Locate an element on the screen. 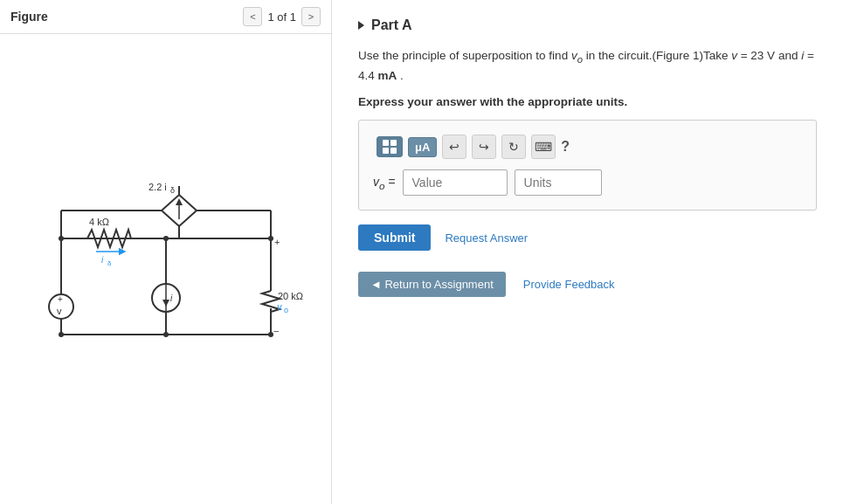  undo-button: ↩ is located at coordinates (454, 147).